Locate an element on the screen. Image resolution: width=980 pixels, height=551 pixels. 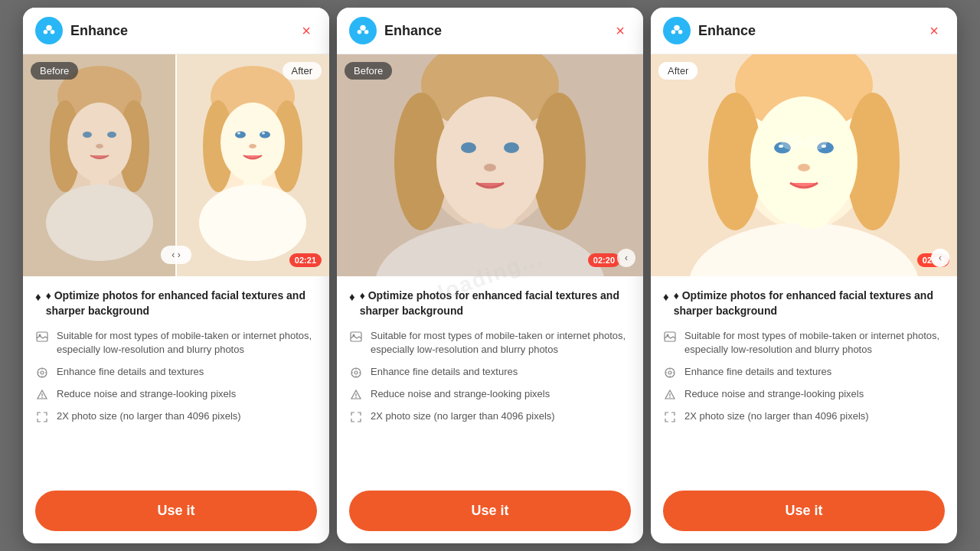
card-1-feature-title: ♦ ♦ Optimize photos for enhanced facial … is located at coordinates (176, 303).